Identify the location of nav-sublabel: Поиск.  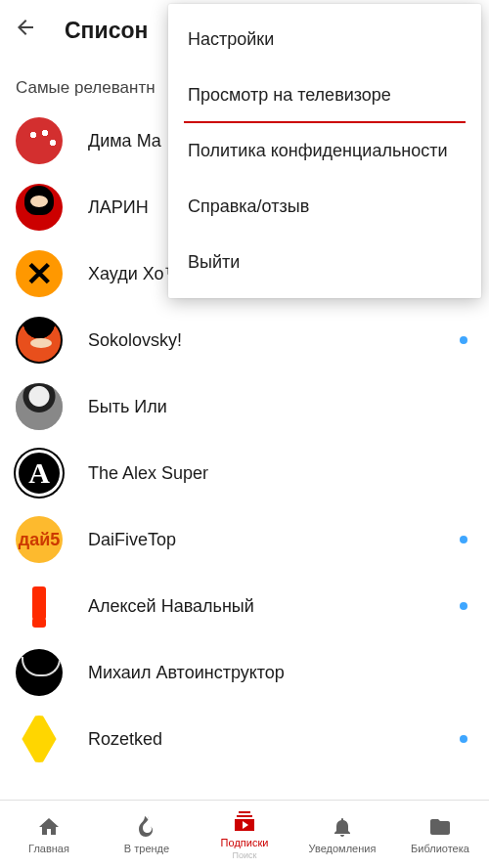
(244, 855).